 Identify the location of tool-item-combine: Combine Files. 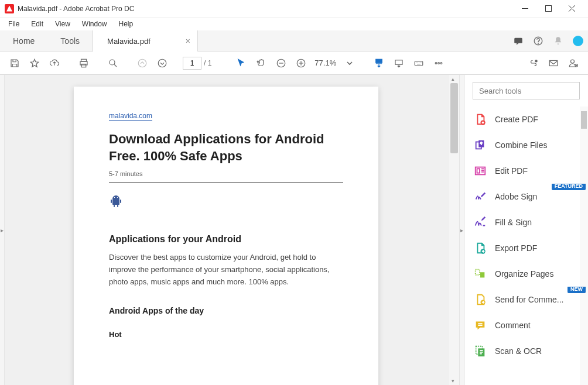
(526, 145).